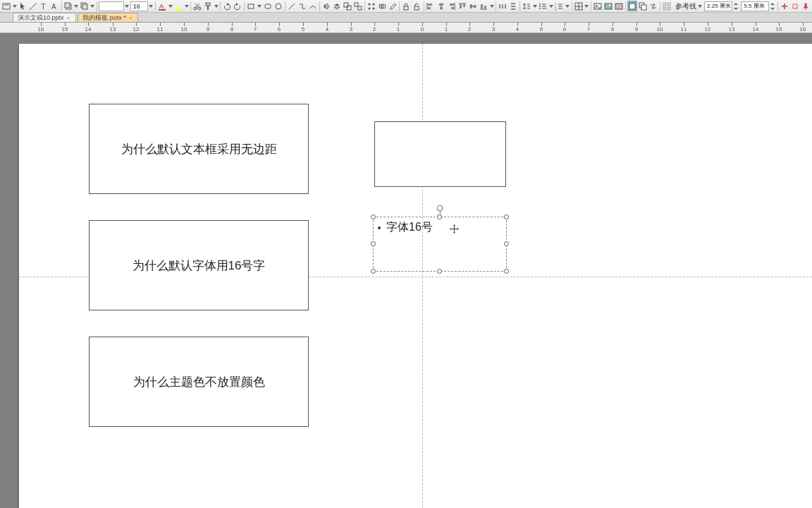  What do you see at coordinates (578, 6) in the screenshot?
I see `table-icon` at bounding box center [578, 6].